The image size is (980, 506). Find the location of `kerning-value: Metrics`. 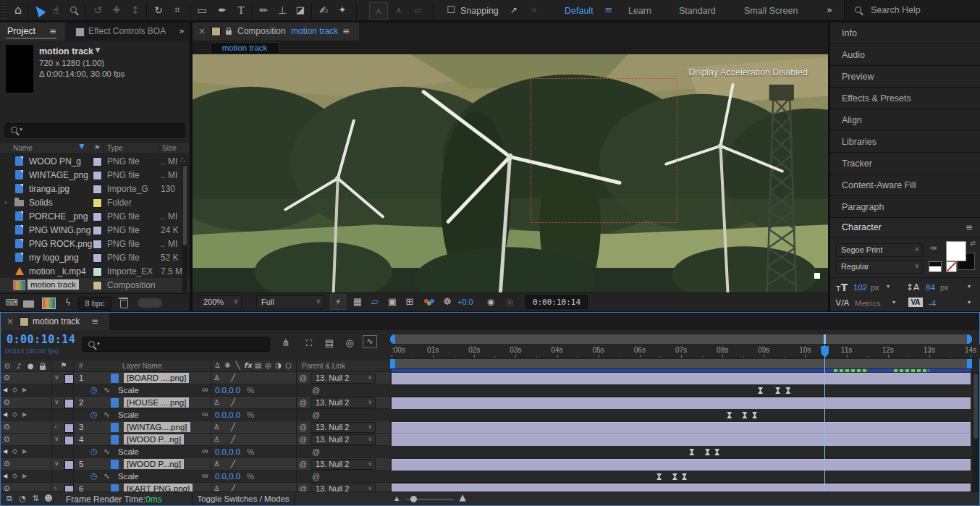

kerning-value: Metrics is located at coordinates (867, 303).